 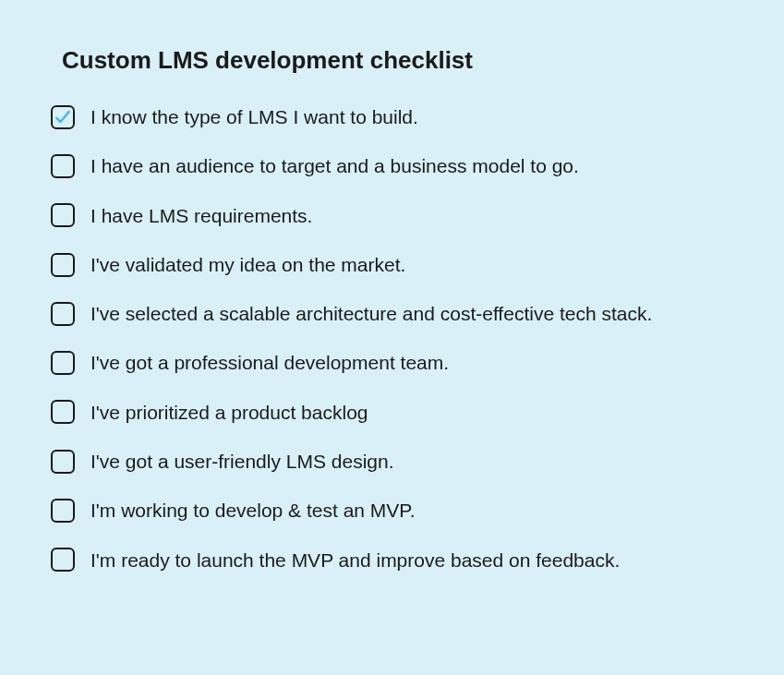 What do you see at coordinates (255, 116) in the screenshot?
I see `checklist-item-label: I know the type of LMS I want to build.` at bounding box center [255, 116].